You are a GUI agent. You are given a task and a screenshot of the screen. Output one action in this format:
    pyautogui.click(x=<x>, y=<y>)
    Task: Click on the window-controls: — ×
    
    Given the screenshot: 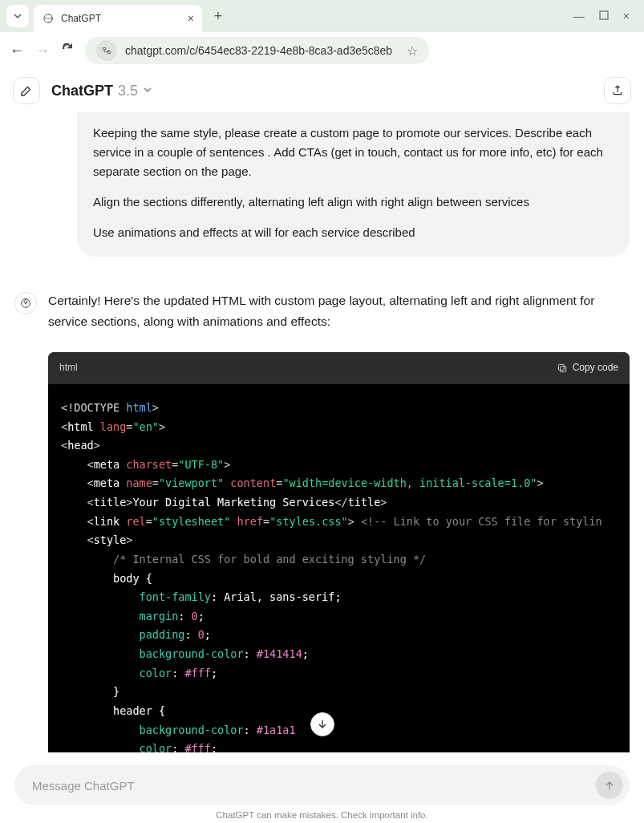 What is the action you would take?
    pyautogui.click(x=606, y=16)
    